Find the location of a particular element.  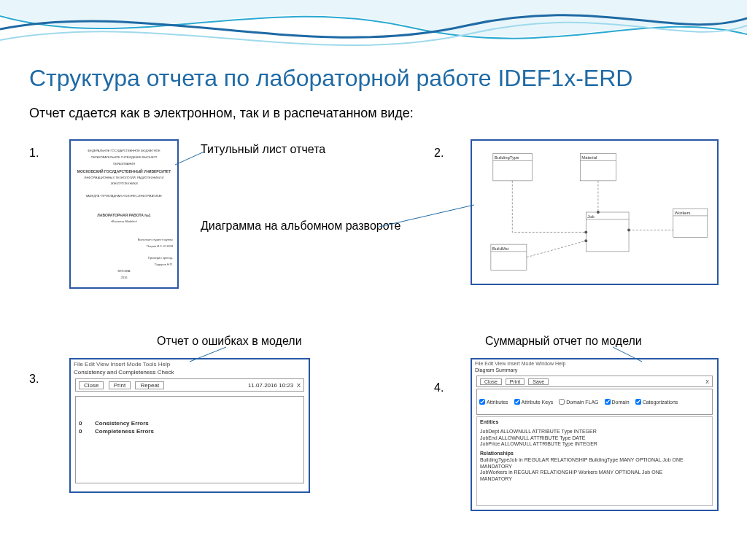

item-number-2: 2. is located at coordinates (439, 153).